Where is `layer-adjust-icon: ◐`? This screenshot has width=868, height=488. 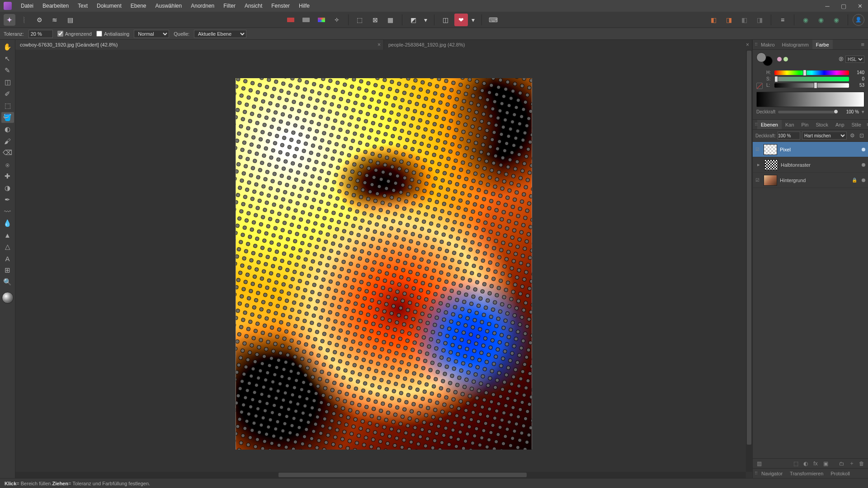
layer-adjust-icon: ◐ is located at coordinates (806, 464).